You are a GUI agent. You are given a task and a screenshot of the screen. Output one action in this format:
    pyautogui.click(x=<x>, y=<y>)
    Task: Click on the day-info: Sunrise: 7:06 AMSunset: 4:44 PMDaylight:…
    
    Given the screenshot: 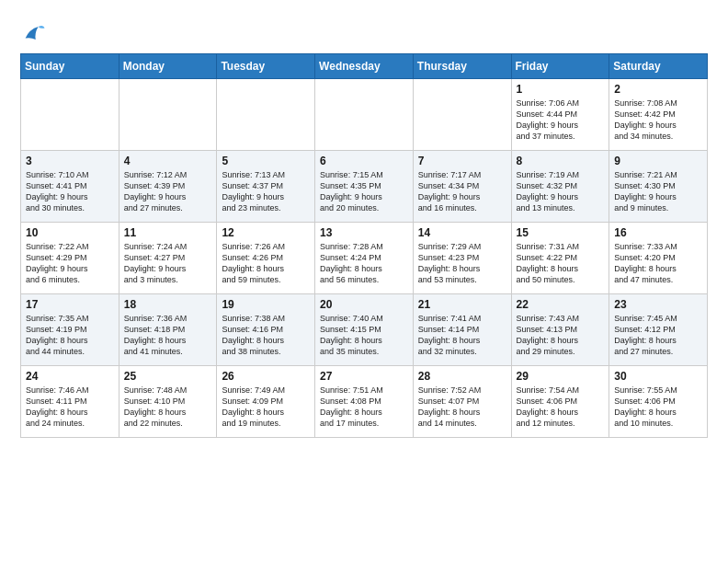 What is the action you would take?
    pyautogui.click(x=561, y=120)
    